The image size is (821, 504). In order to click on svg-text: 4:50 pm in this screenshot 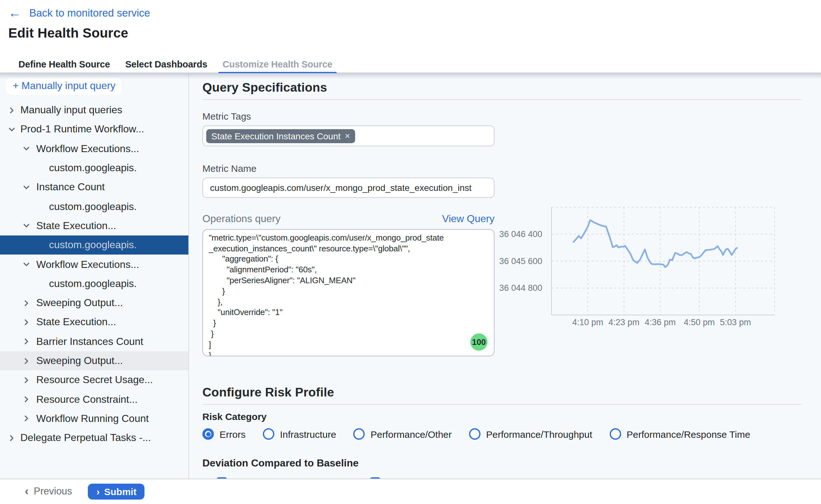, I will do `click(699, 322)`.